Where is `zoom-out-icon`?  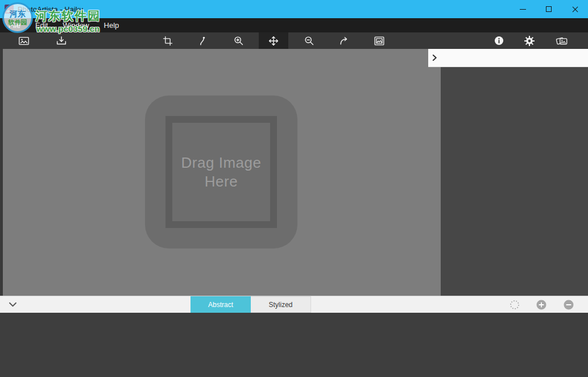
zoom-out-icon is located at coordinates (309, 41).